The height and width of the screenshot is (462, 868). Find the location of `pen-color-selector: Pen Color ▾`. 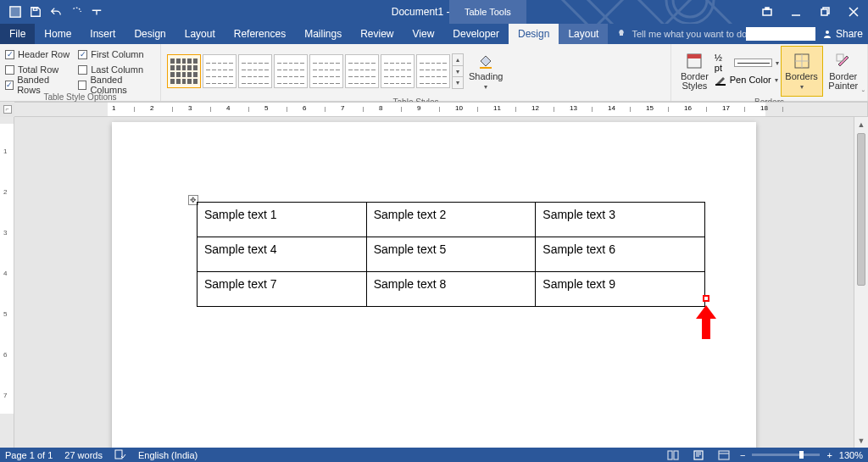

pen-color-selector: Pen Color ▾ is located at coordinates (747, 80).